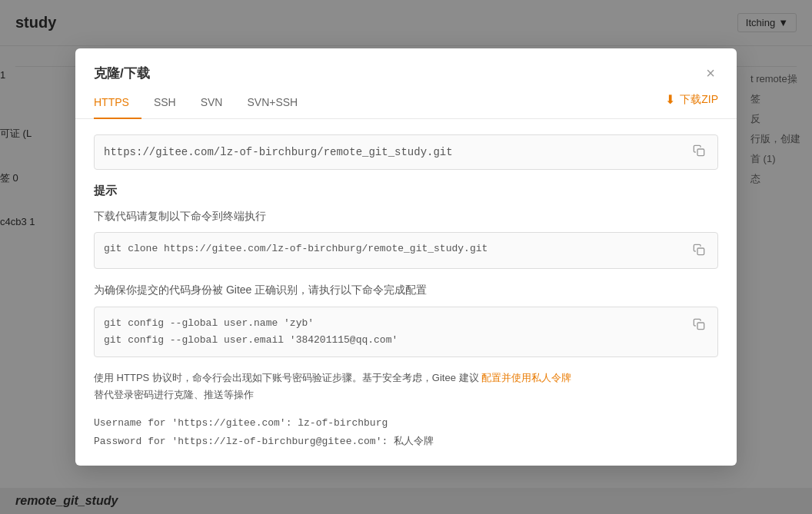 This screenshot has height=514, width=812. Describe the element at coordinates (165, 103) in the screenshot. I see `tab-ssh: SSH` at that location.